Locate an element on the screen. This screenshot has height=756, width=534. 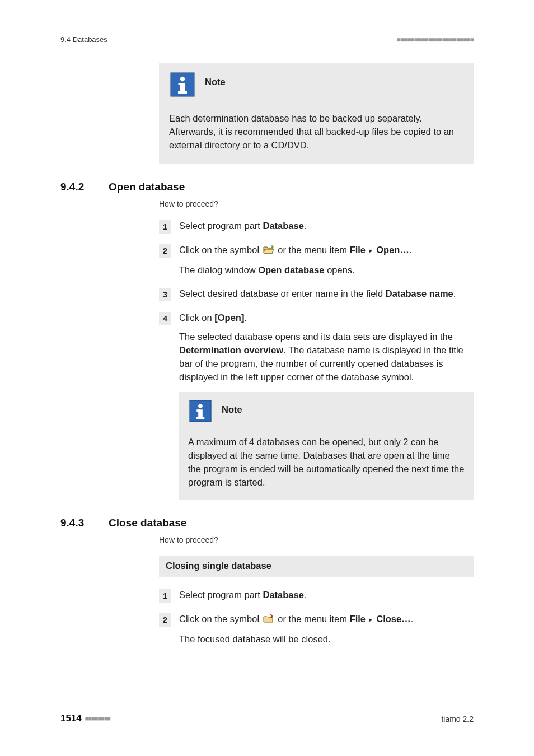
footer-dots: ■■■■■■■■ is located at coordinates (97, 719).